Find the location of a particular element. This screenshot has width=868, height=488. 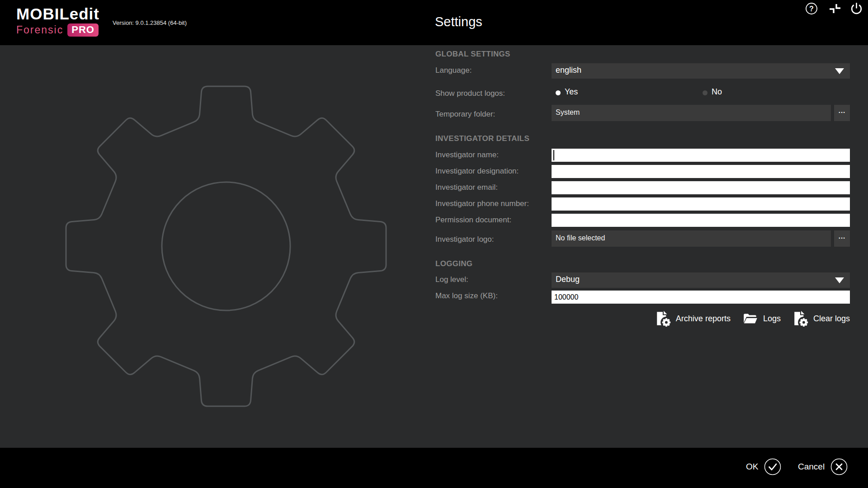

archive-reports-button: Archive reports is located at coordinates (693, 319).